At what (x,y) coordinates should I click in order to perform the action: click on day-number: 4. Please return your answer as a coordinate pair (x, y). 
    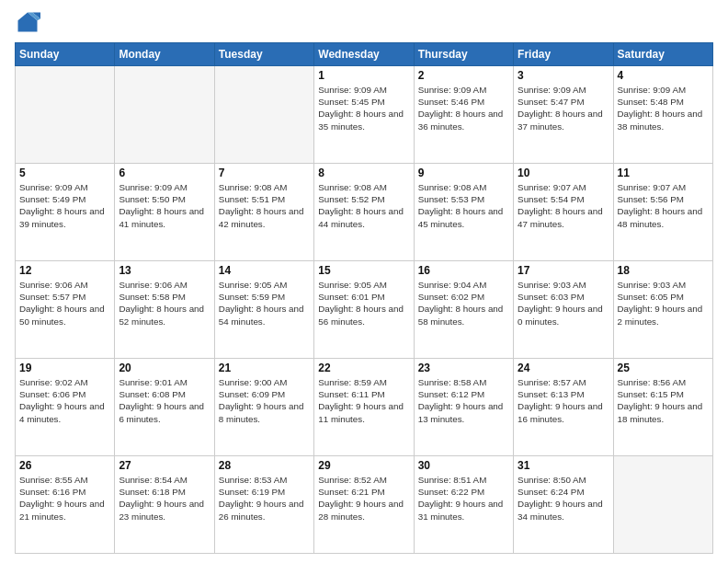
    Looking at the image, I should click on (664, 75).